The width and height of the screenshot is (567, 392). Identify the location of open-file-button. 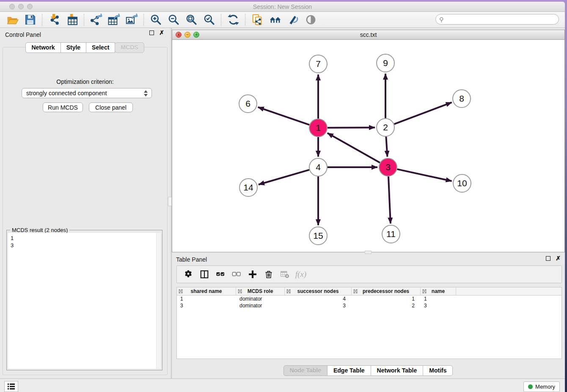
(12, 20).